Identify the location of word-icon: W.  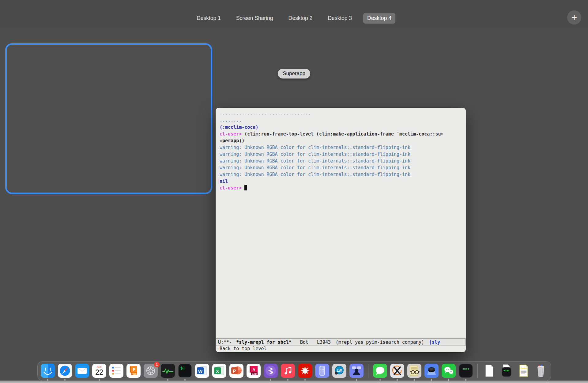
(202, 371).